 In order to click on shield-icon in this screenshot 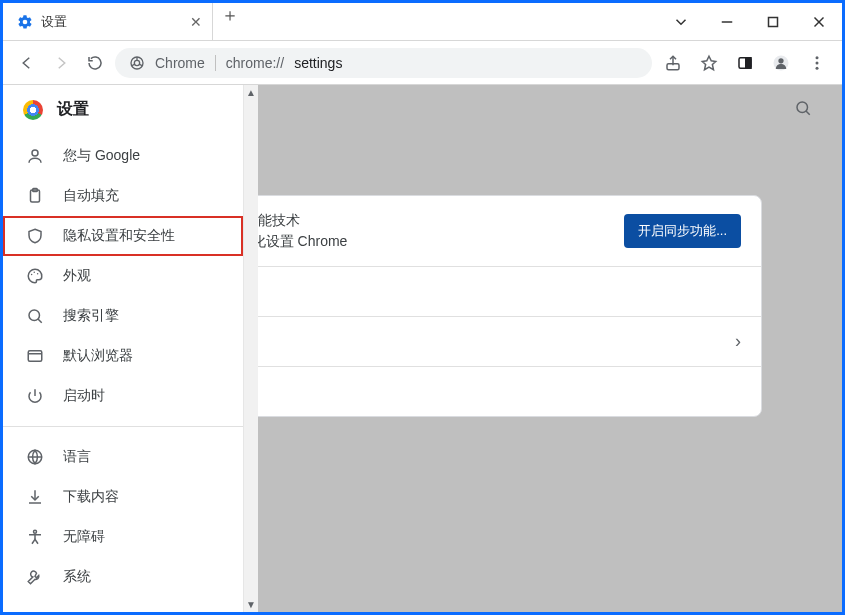, I will do `click(35, 236)`.